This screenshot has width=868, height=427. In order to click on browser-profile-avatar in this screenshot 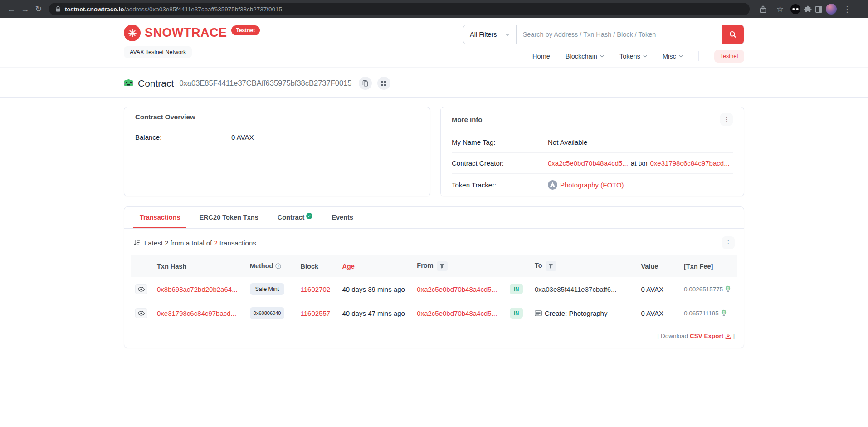, I will do `click(831, 9)`.